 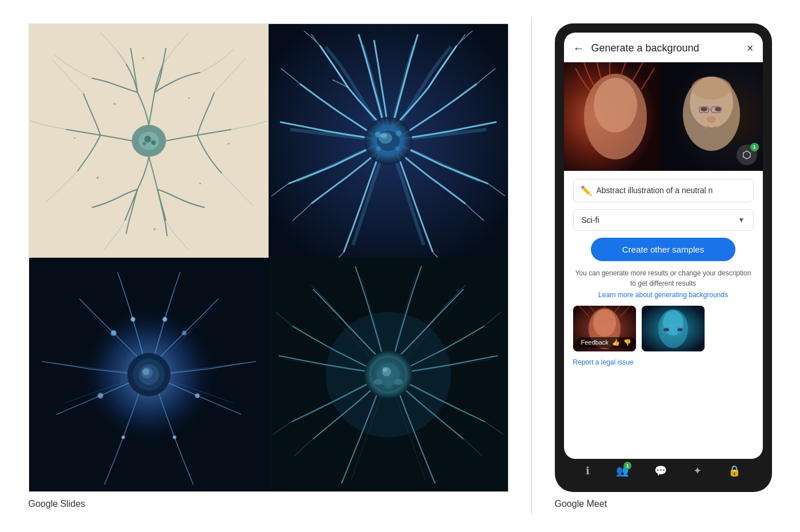 What do you see at coordinates (671, 190) in the screenshot?
I see `prompt-text-value: Abstract illustration of a neutral n` at bounding box center [671, 190].